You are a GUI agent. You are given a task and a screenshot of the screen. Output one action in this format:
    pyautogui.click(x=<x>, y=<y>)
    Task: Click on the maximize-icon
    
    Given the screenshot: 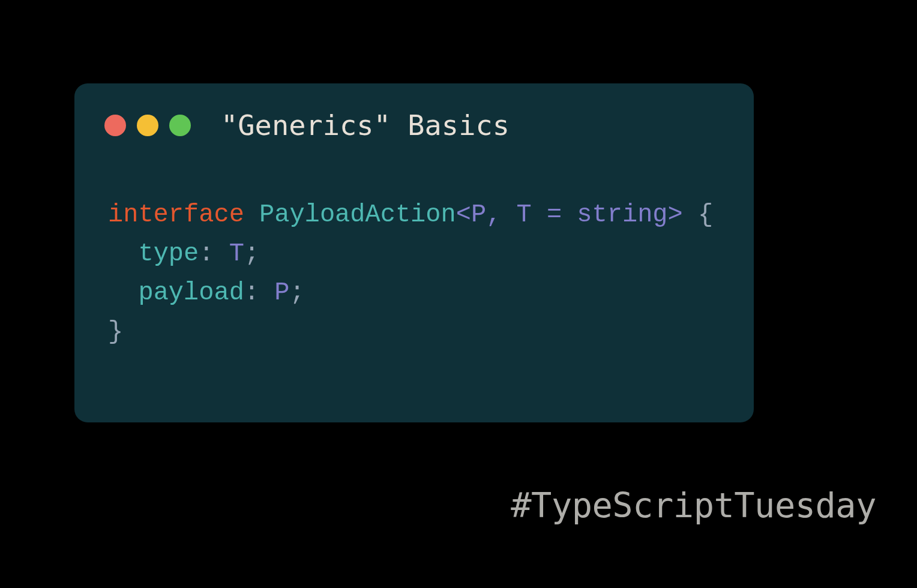 What is the action you would take?
    pyautogui.click(x=180, y=125)
    